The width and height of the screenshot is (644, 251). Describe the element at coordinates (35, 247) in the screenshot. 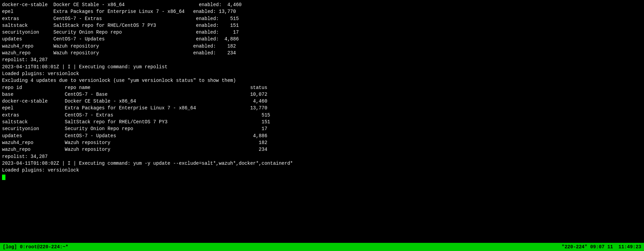

I see `status-left: [log] 0:root@220-224:~*` at that location.